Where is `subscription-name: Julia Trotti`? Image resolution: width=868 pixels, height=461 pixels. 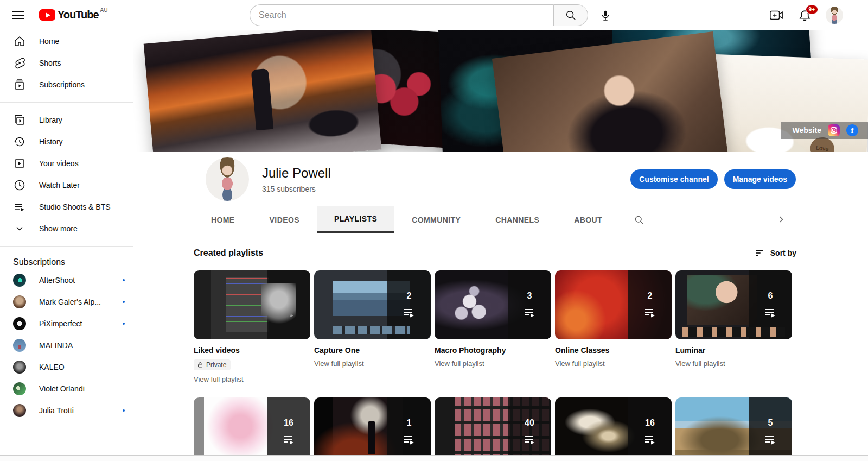
subscription-name: Julia Trotti is located at coordinates (79, 411).